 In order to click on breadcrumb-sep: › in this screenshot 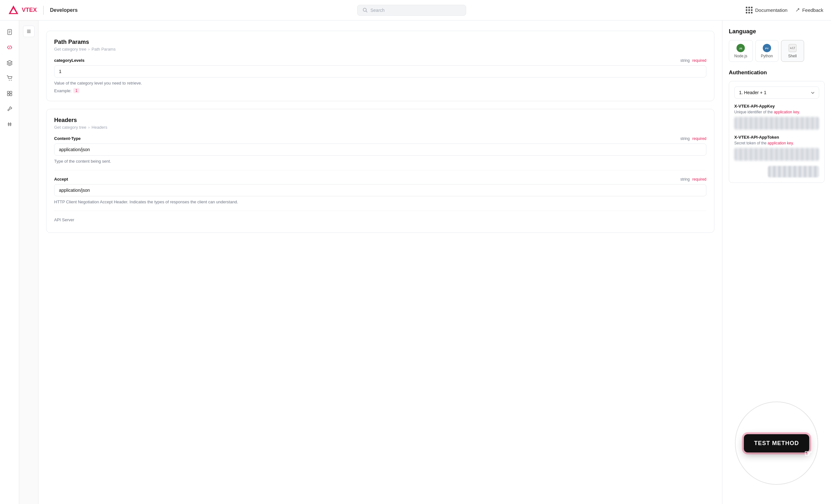, I will do `click(89, 49)`.